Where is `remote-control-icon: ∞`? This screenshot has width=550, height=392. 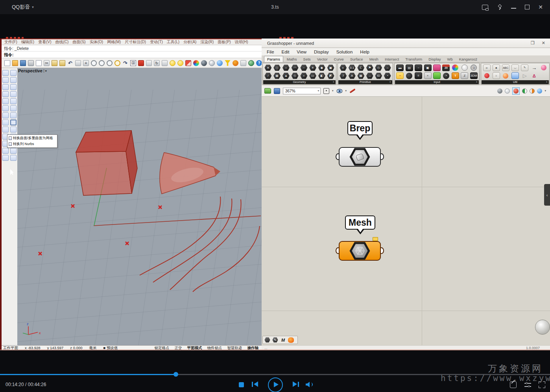
remote-control-icon: ∞ is located at coordinates (487, 68).